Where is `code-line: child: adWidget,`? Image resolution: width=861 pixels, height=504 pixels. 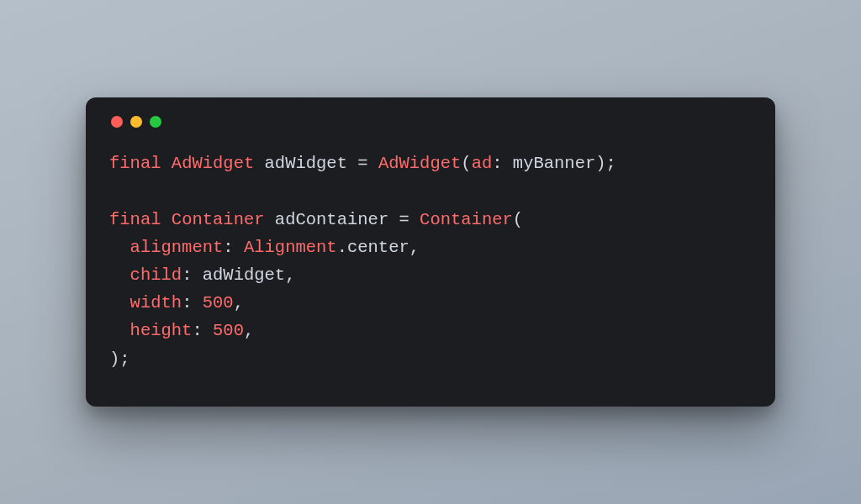
code-line: child: adWidget, is located at coordinates (202, 276).